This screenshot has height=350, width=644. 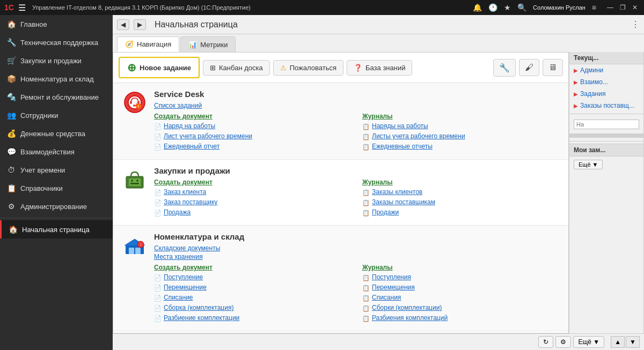 What do you see at coordinates (56, 229) in the screenshot?
I see `sidebar-item-home-page: 🏠 Начальная страница` at bounding box center [56, 229].